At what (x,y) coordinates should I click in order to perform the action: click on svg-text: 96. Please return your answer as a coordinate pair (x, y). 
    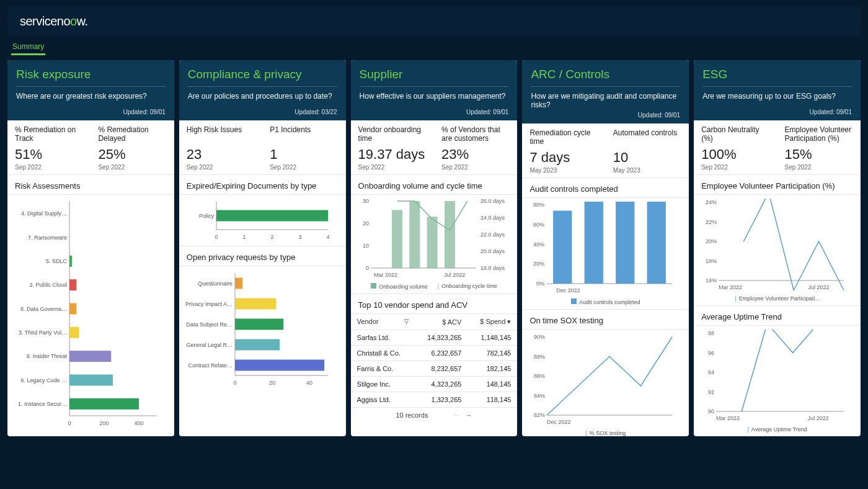
    Looking at the image, I should click on (711, 353).